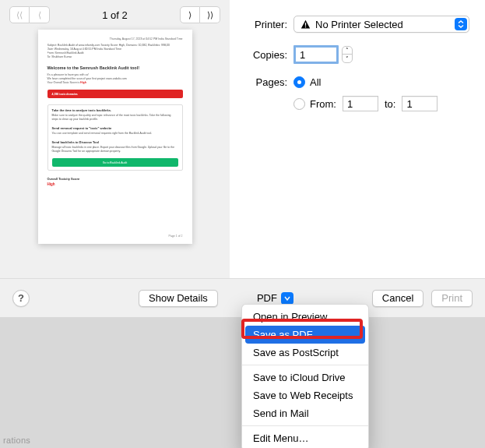 Image resolution: width=485 pixels, height=448 pixels. I want to click on prev-page-button: ⟨, so click(40, 15).